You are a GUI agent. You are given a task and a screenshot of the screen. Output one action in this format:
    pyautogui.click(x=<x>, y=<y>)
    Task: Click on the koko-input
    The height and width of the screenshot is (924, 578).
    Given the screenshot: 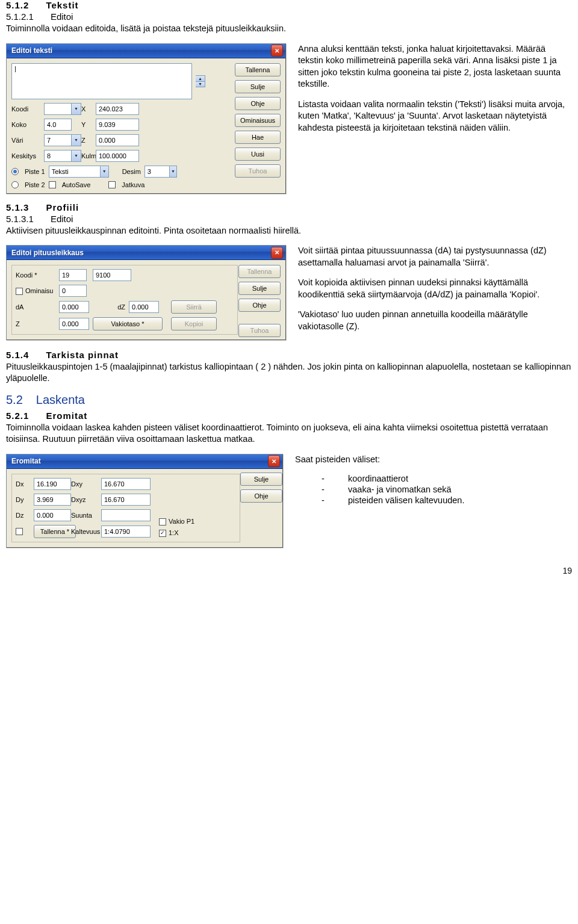 What is the action you would take?
    pyautogui.click(x=58, y=125)
    